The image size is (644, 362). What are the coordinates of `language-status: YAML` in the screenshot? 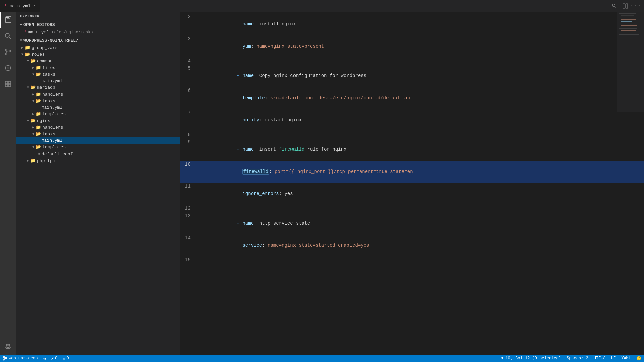 It's located at (626, 358).